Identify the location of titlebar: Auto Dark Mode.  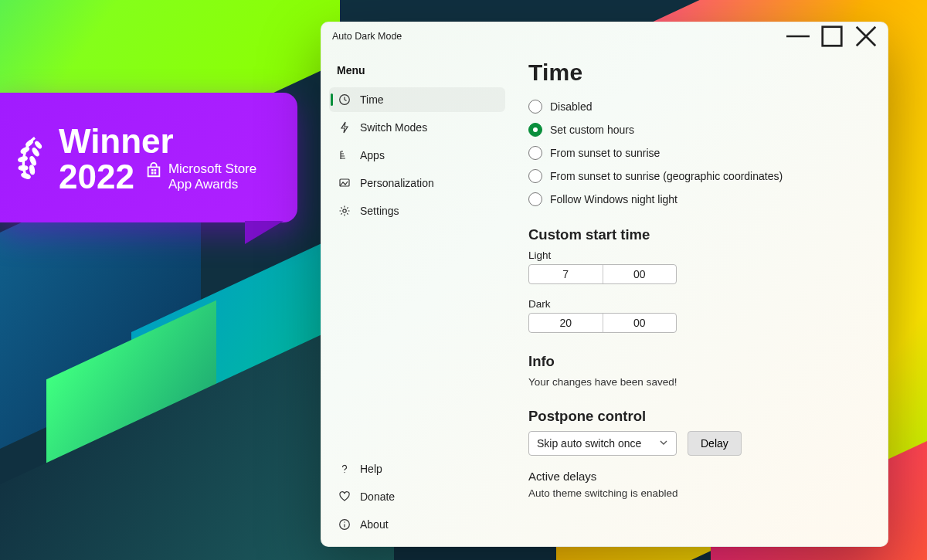
(604, 36).